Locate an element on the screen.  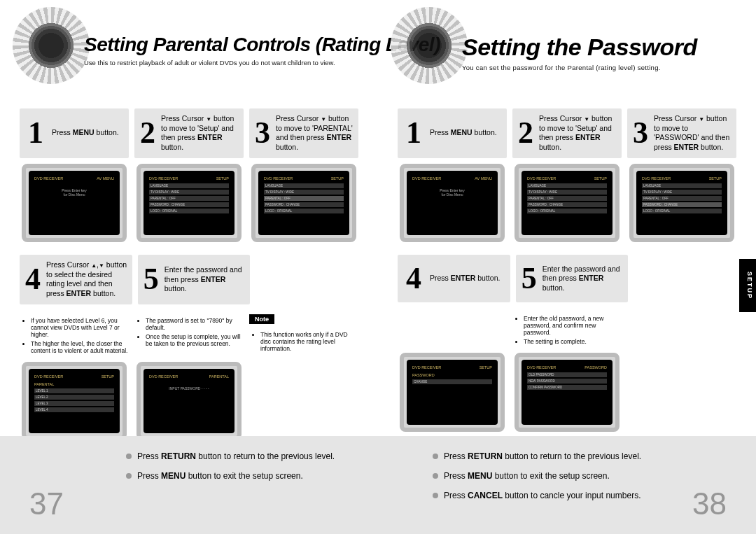
bottom-bullet: Press CANCEL button to cancle your input… is located at coordinates (545, 496).